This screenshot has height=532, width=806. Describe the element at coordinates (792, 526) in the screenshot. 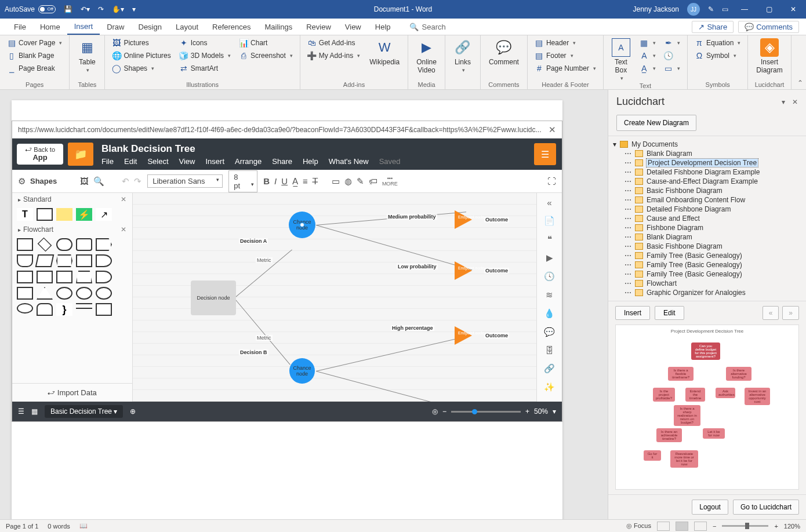

I see `zoom-level: 120%` at that location.